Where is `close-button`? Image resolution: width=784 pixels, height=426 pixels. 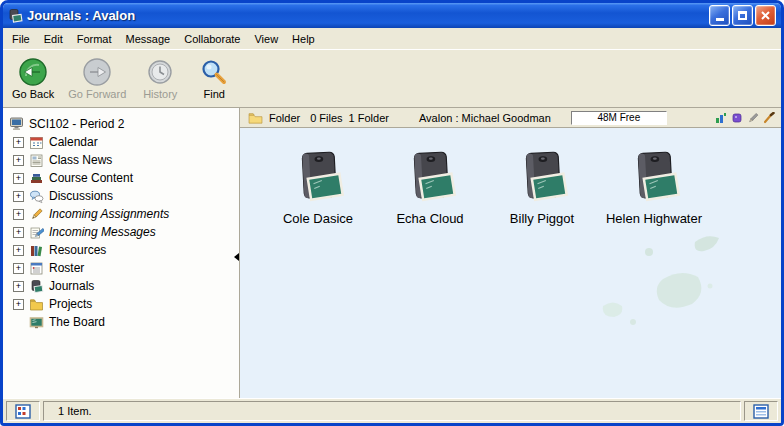 close-button is located at coordinates (766, 16).